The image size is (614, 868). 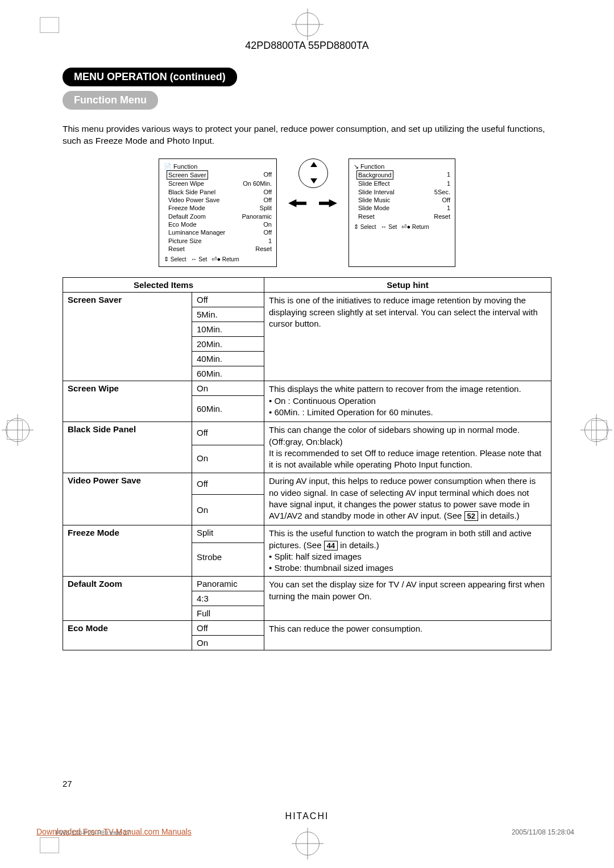 I want to click on osd-title: 📄 Function, so click(x=218, y=166).